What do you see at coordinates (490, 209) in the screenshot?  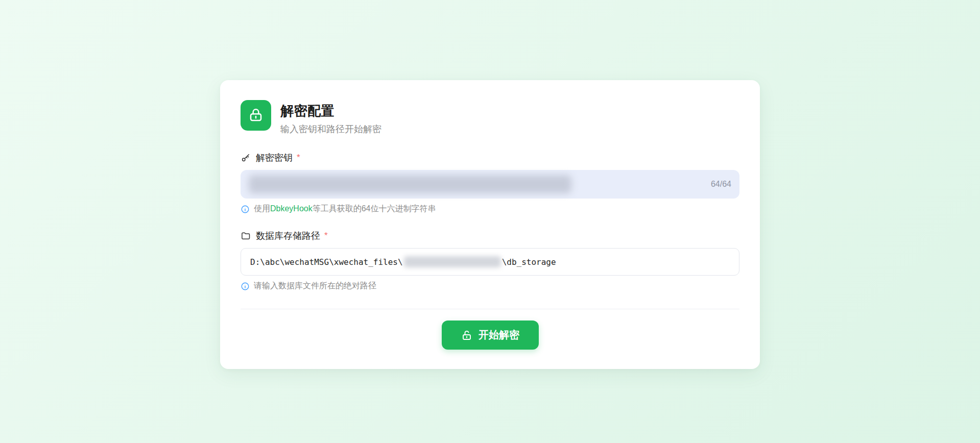 I see `key-help-row: 使用DbkeyHook等工具获取的64位十六进制字符串` at bounding box center [490, 209].